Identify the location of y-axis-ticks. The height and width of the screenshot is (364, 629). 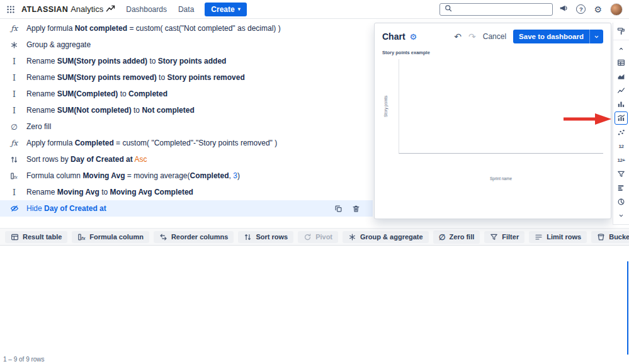
(394, 106).